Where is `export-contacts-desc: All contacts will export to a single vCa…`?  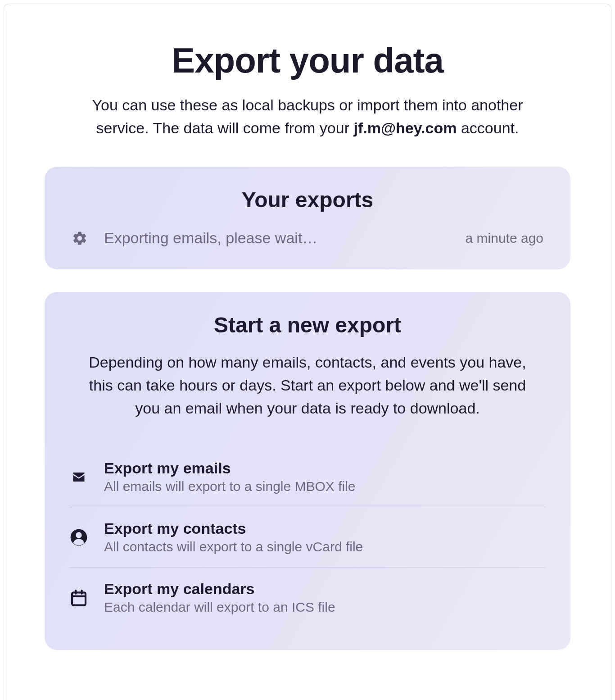
export-contacts-desc: All contacts will export to a single vCa… is located at coordinates (233, 547).